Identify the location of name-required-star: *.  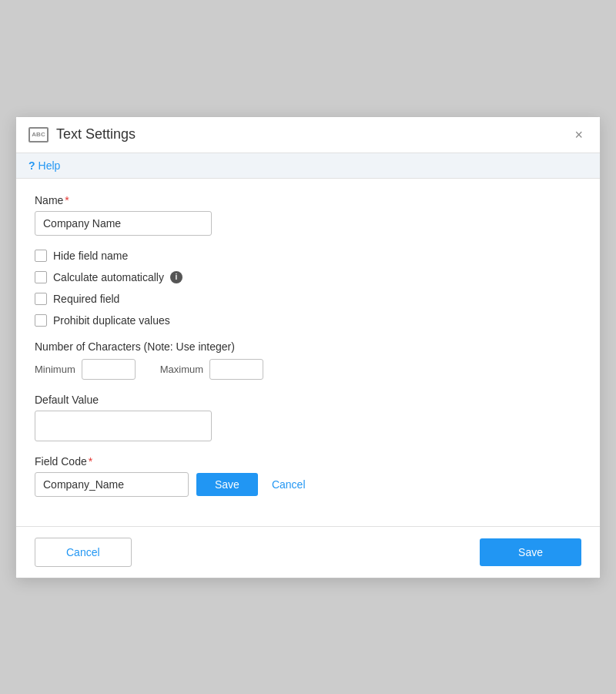
(66, 200).